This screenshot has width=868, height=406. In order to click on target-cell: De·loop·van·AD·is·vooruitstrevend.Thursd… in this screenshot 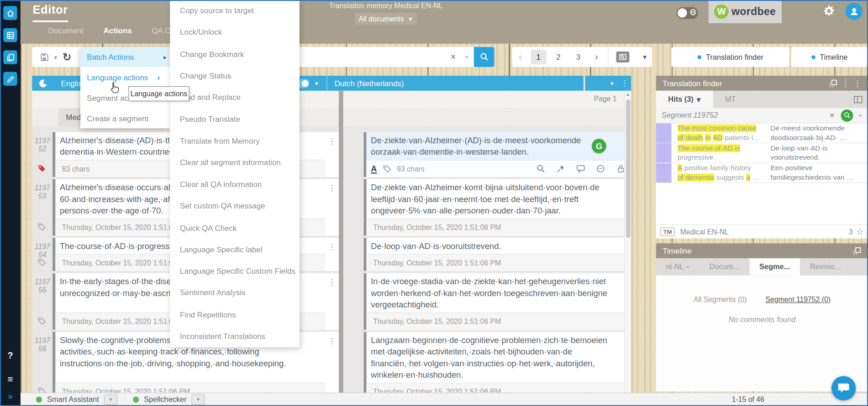, I will do `click(494, 255)`.